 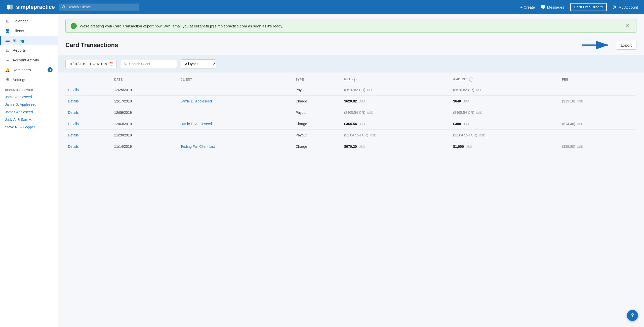 I want to click on help-button: ?, so click(x=632, y=315).